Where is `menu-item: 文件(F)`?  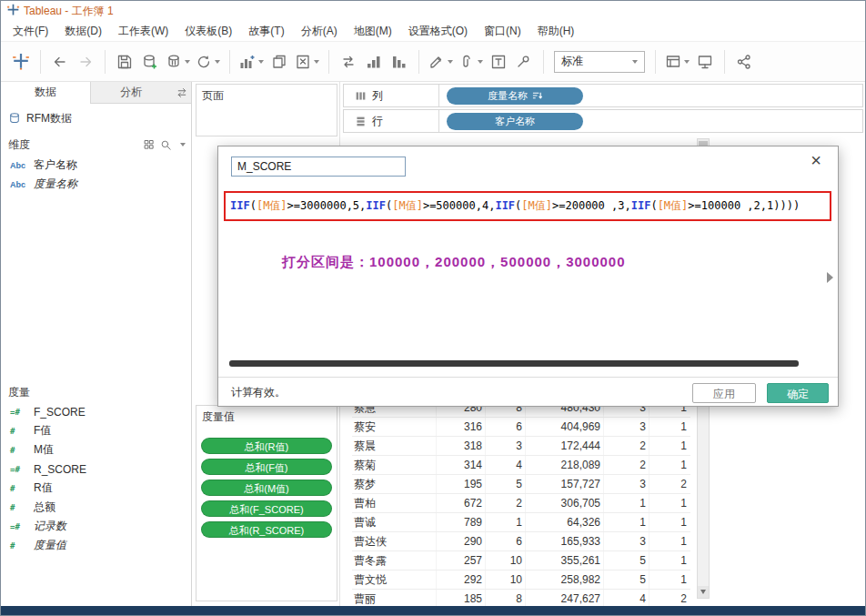
menu-item: 文件(F) is located at coordinates (31, 31).